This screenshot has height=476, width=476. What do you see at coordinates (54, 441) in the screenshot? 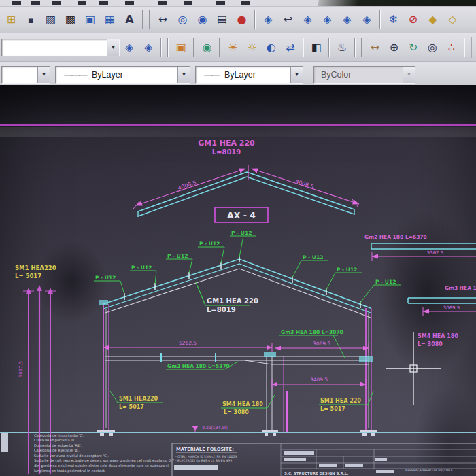
I see `note-line: Clasa de importanta III.` at bounding box center [54, 441].